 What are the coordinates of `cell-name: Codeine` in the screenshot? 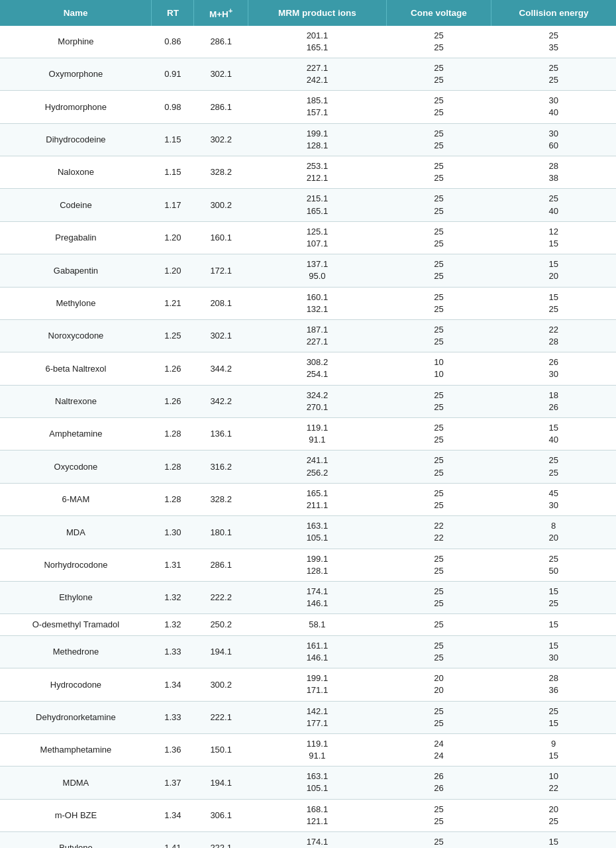 It's located at (76, 205).